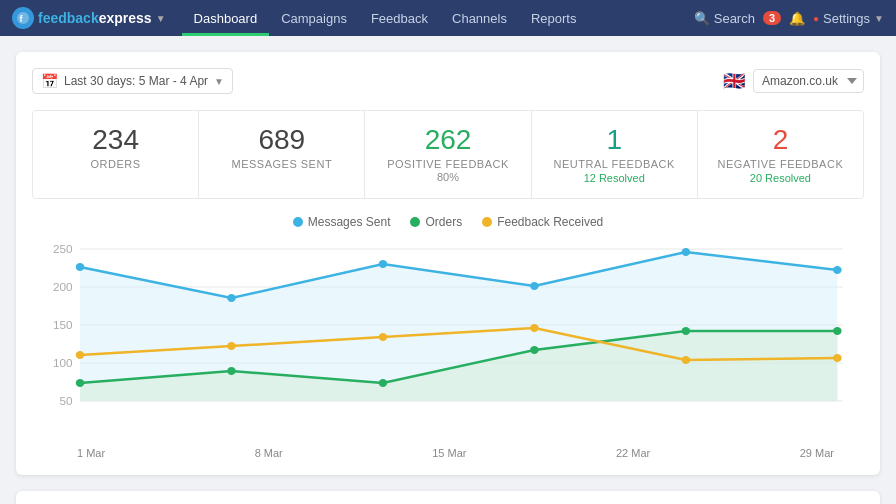  What do you see at coordinates (448, 164) in the screenshot?
I see `positive-label: POSITIVE FEEDBACK` at bounding box center [448, 164].